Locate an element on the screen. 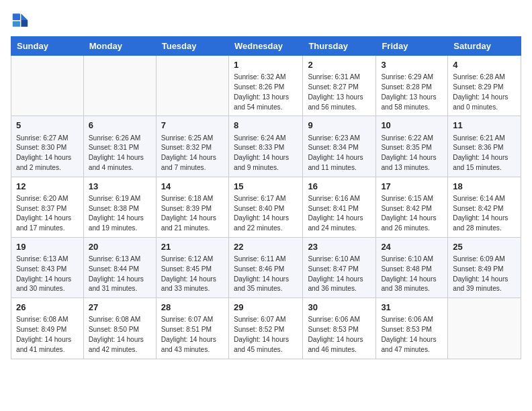 The image size is (532, 411). calendar-week-row: 12Sunrise: 6:20 AM Sunset: 8:37 PM Dayli… is located at coordinates (266, 207).